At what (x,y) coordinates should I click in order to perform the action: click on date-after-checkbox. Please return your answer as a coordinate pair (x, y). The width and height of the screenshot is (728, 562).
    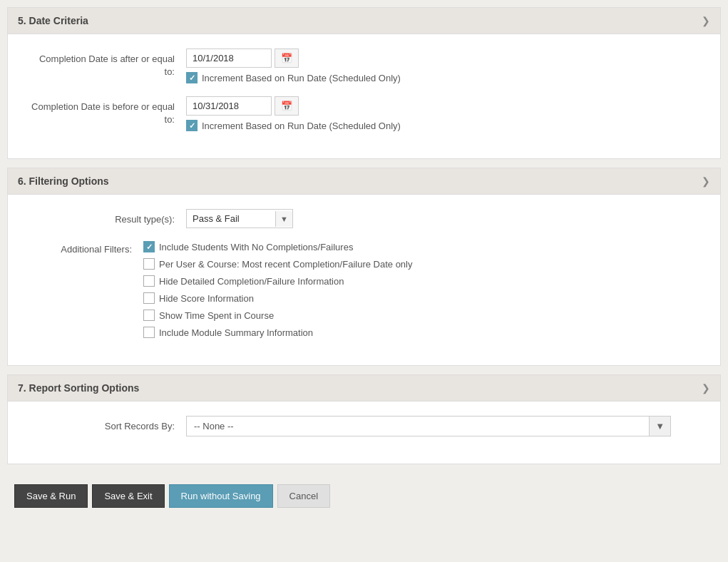
    Looking at the image, I should click on (192, 78).